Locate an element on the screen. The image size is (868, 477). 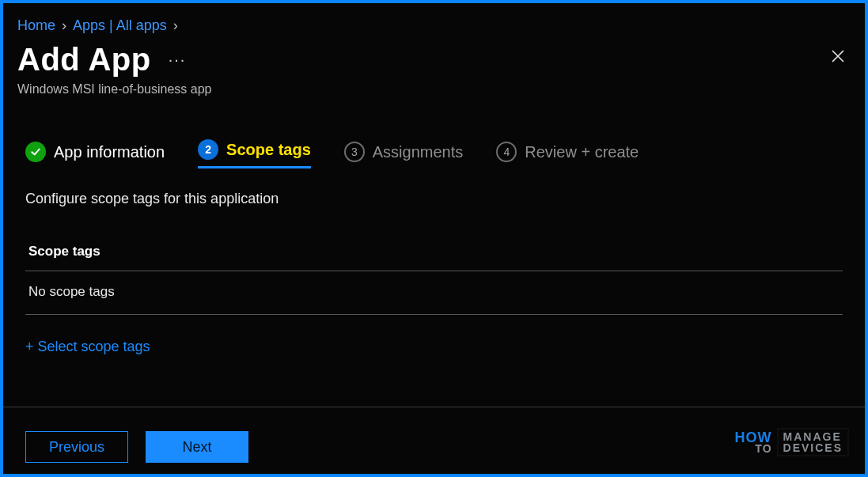
footer-divider is located at coordinates (434, 407).